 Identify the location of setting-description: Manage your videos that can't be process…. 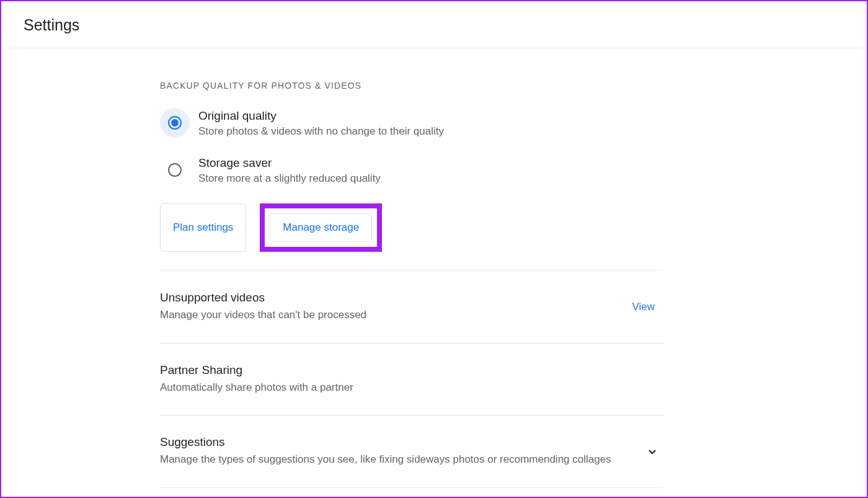
(386, 315).